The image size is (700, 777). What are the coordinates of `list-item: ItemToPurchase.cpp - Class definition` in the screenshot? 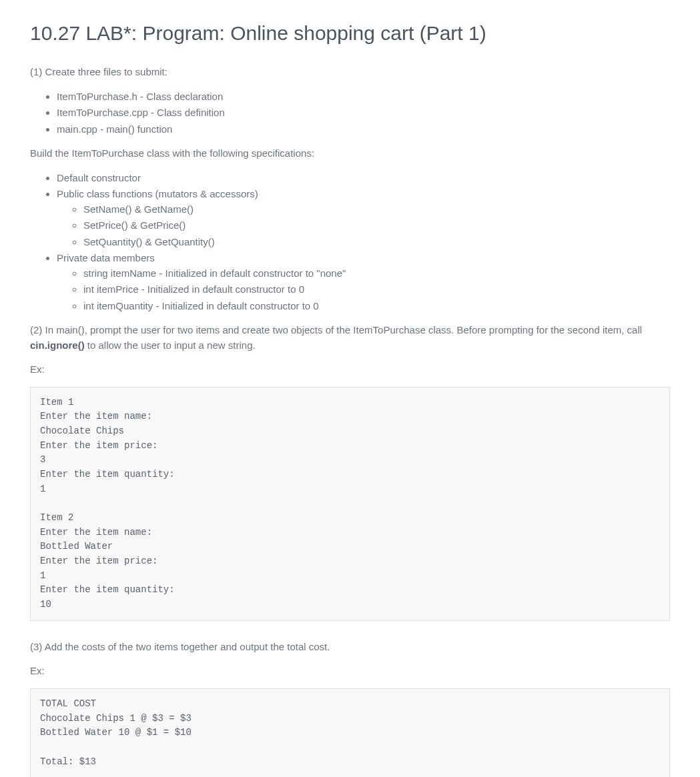 It's located at (363, 113).